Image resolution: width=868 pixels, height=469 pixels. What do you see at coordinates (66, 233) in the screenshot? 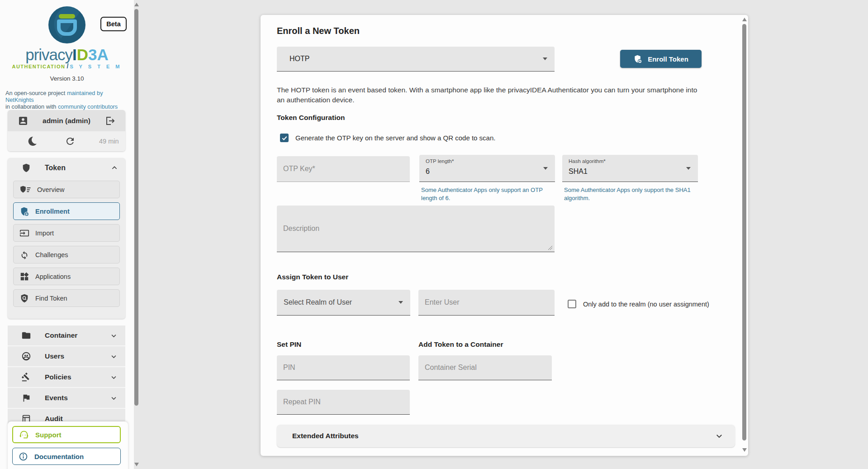
I see `sidebar-item-import: Import` at bounding box center [66, 233].